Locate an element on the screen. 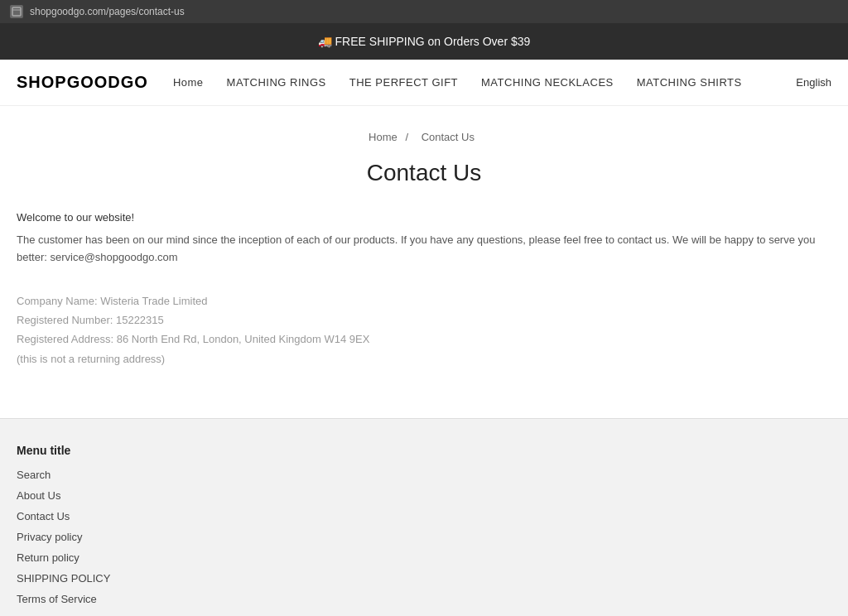  site-logo: SHOPGOODGO is located at coordinates (83, 83).